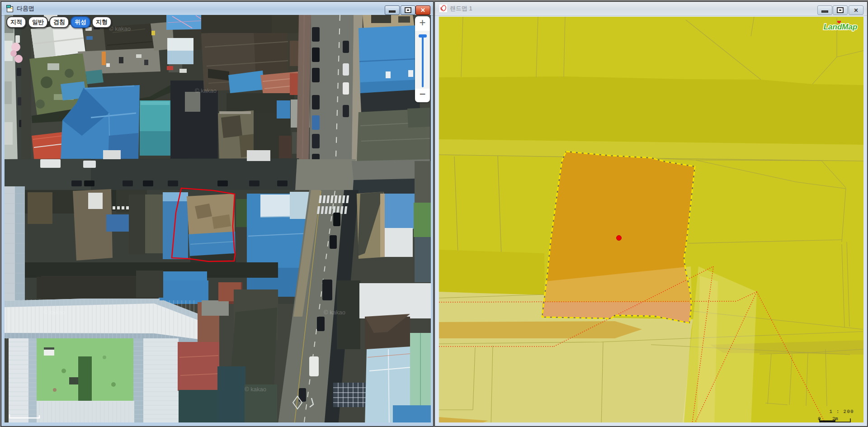 This screenshot has width=868, height=427. I want to click on svg-text: LandMap, so click(841, 27).